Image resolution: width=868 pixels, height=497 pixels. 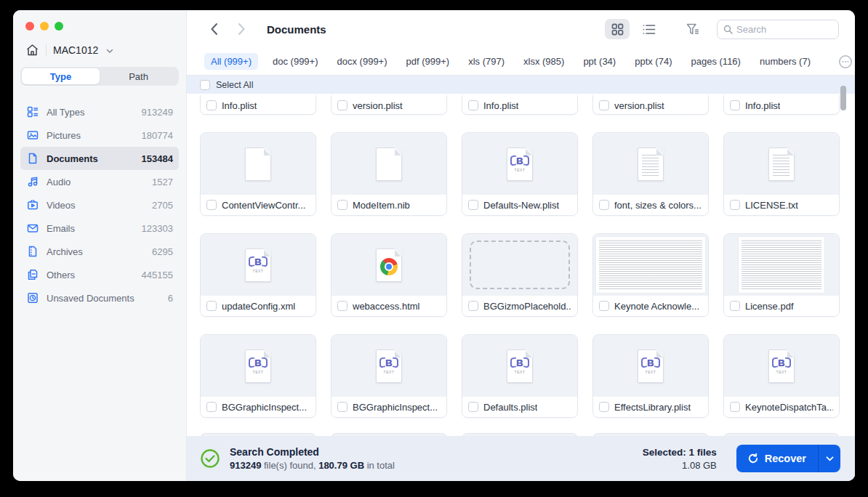 What do you see at coordinates (100, 205) in the screenshot?
I see `sidebar-item-videos: Videos 2705` at bounding box center [100, 205].